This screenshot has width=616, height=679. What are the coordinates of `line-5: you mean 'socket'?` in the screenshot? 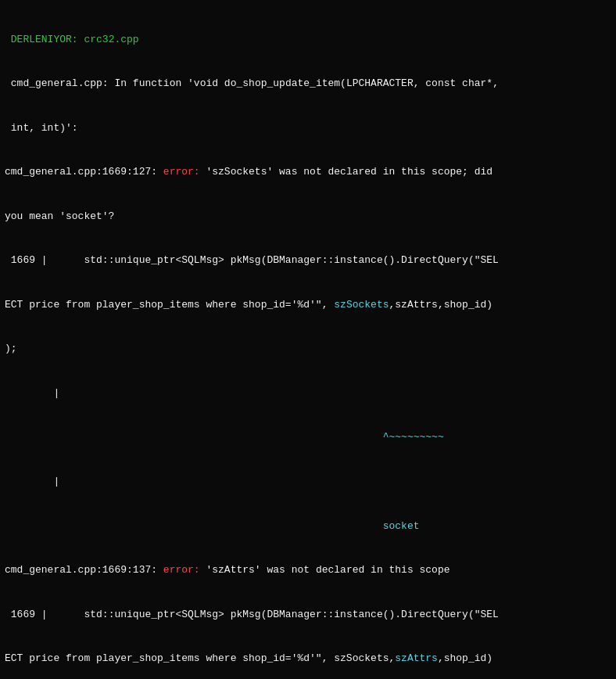 It's located at (308, 217).